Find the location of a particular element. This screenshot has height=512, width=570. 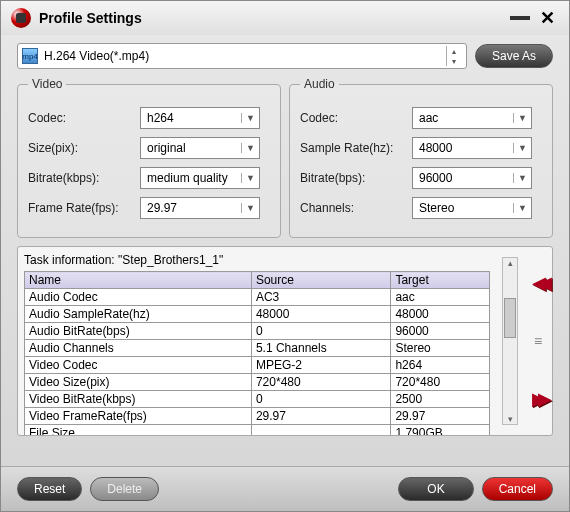

cell: 96000 is located at coordinates (440, 332).